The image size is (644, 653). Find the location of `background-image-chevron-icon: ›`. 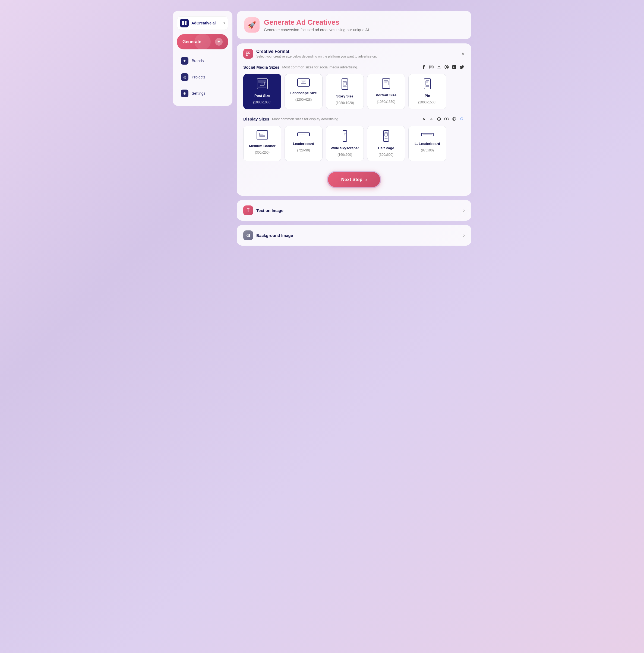

background-image-chevron-icon: › is located at coordinates (464, 235).